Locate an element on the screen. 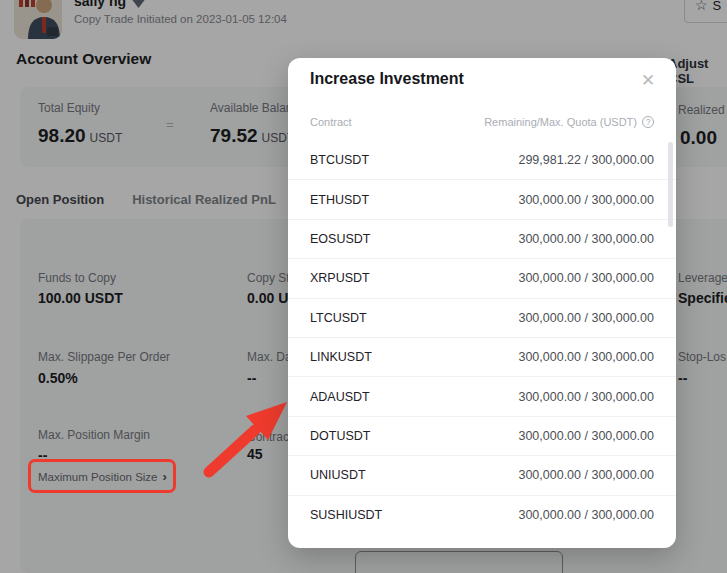 The image size is (727, 573). annotation-arrow is located at coordinates (245, 438).